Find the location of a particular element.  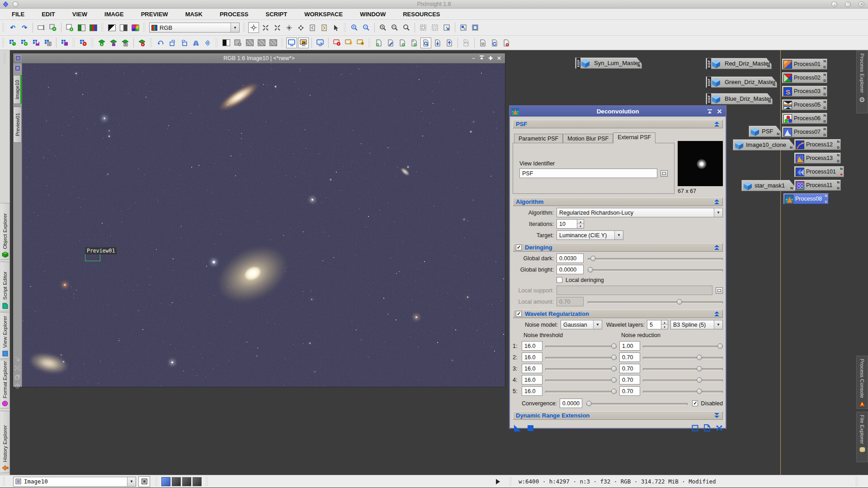

process-add-icon is located at coordinates (24, 43).